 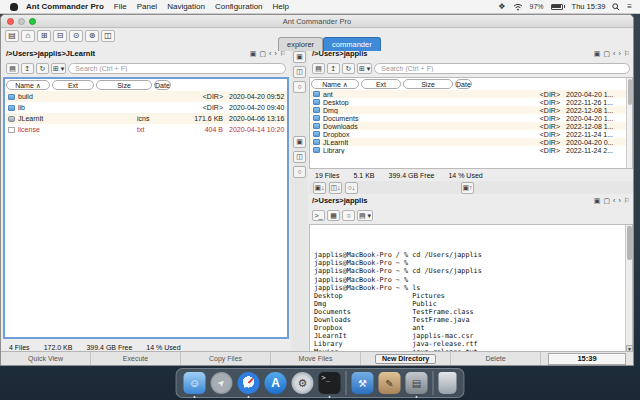 I want to click on build: build <DIR> 2020-04-20 09:52, so click(x=146, y=96).